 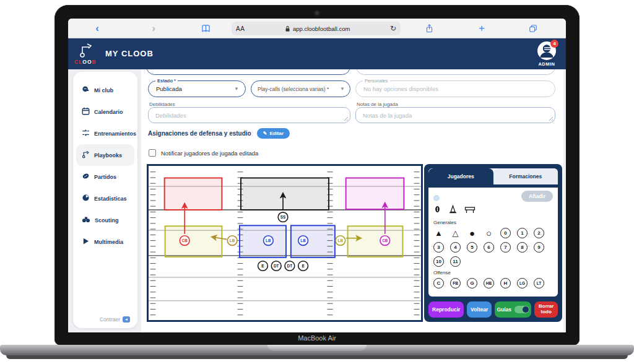 What do you see at coordinates (522, 310) in the screenshot?
I see `guias-switch` at bounding box center [522, 310].